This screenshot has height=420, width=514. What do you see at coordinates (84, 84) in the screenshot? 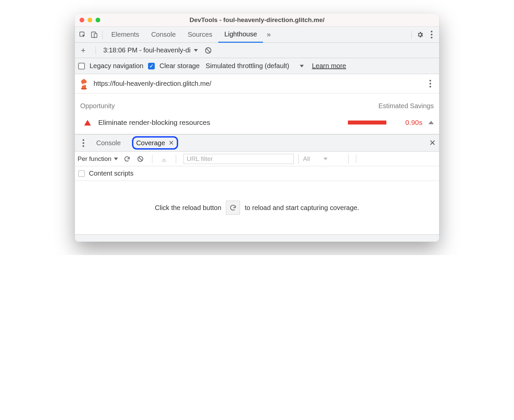
I see `lighthouse-icon` at bounding box center [84, 84].